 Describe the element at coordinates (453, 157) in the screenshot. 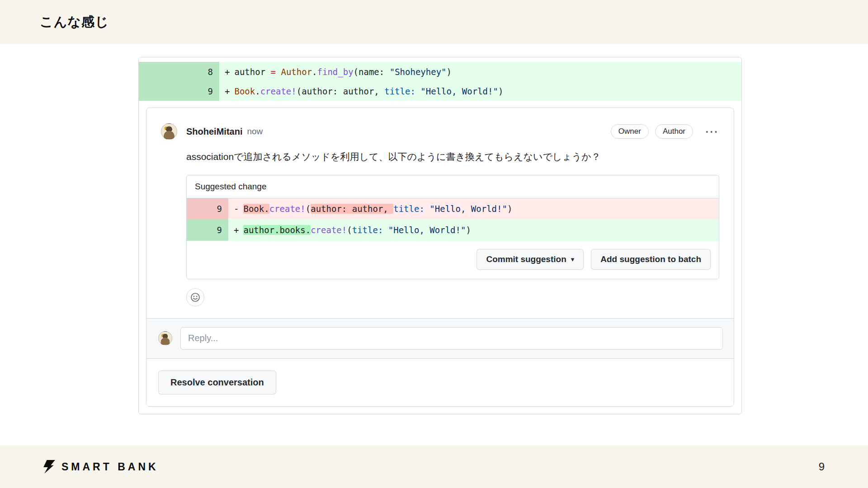

I see `comment-body: associationで追加されるメソッドを利用して、以下のように書き換えてもら…` at that location.